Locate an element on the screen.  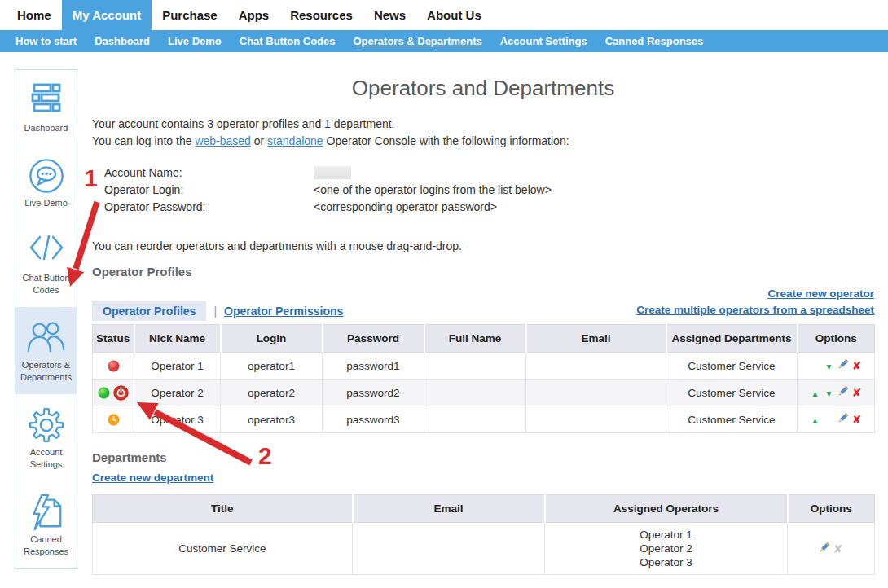
top-nav: Home My Account Purchase Apps Resources … is located at coordinates (444, 15).